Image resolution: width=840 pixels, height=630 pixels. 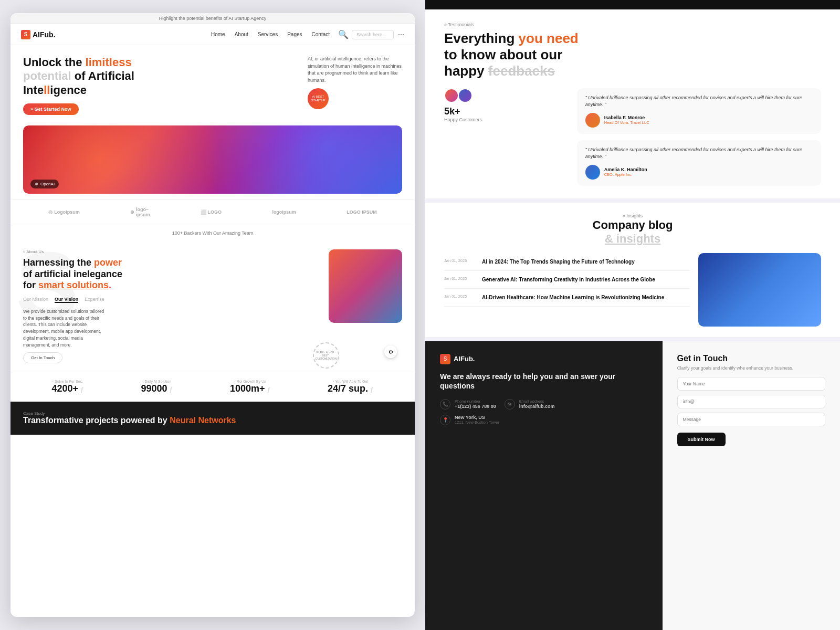 I want to click on nav: S AIFub. Home About Services Pages Conta…, so click(x=213, y=35).